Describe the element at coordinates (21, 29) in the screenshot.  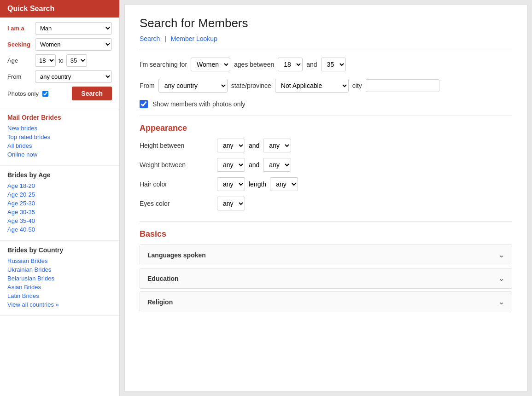
I see `iam-label: I am a` at that location.